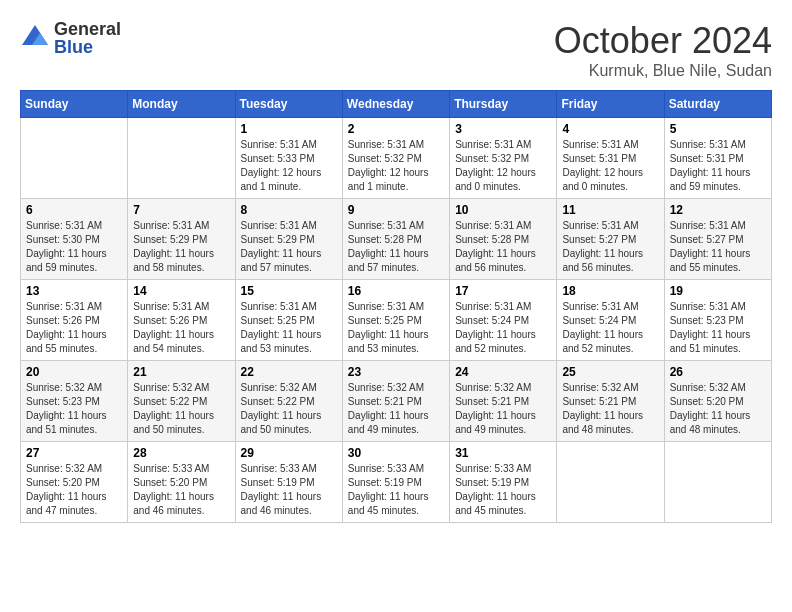  What do you see at coordinates (718, 291) in the screenshot?
I see `day-number: 19` at bounding box center [718, 291].